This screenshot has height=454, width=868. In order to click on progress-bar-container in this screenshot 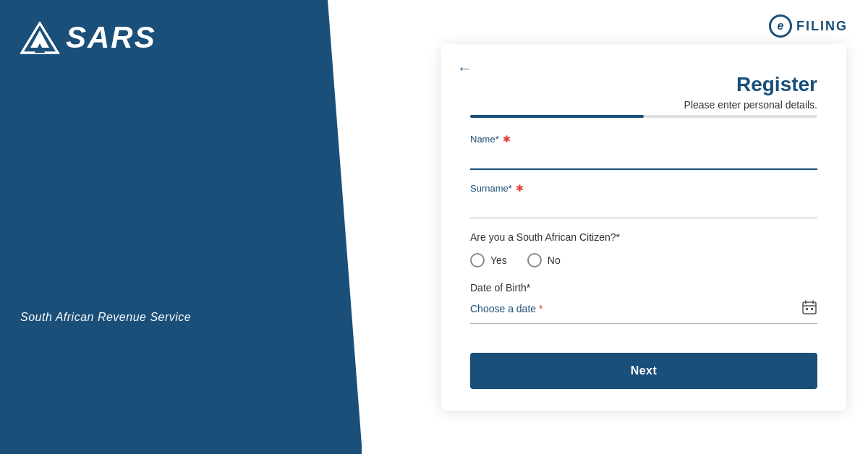, I will do `click(644, 116)`.